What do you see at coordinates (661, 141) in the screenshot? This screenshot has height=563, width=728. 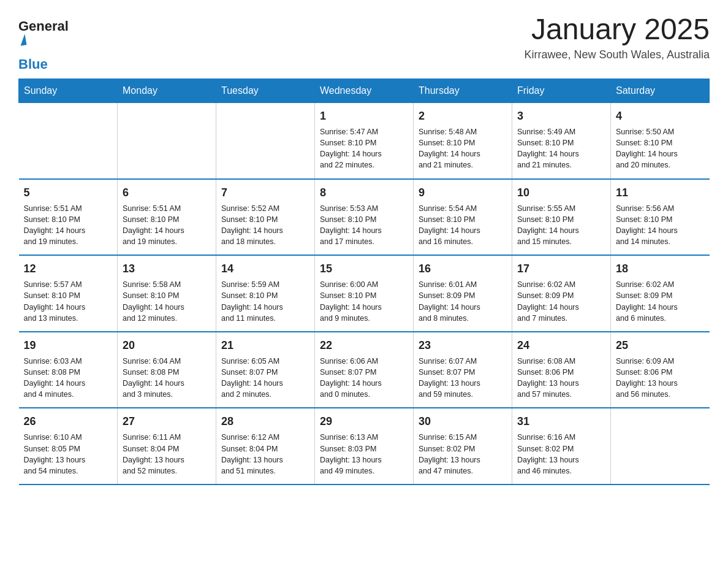 I see `calendar-cell: 4Sunrise: 5:50 AM Sunset: 8:10 PM Daylig…` at bounding box center [661, 141].